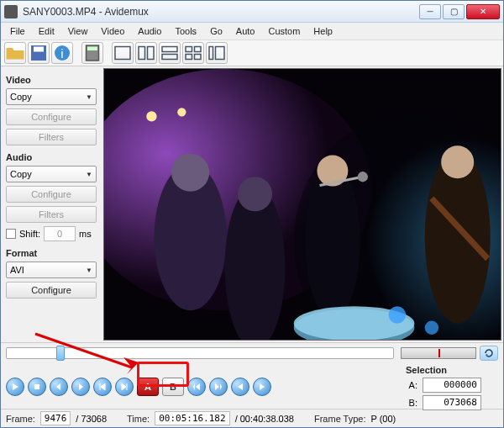 This screenshot has height=428, width=504. What do you see at coordinates (262, 387) in the screenshot?
I see `goto-marker-b-button` at bounding box center [262, 387].